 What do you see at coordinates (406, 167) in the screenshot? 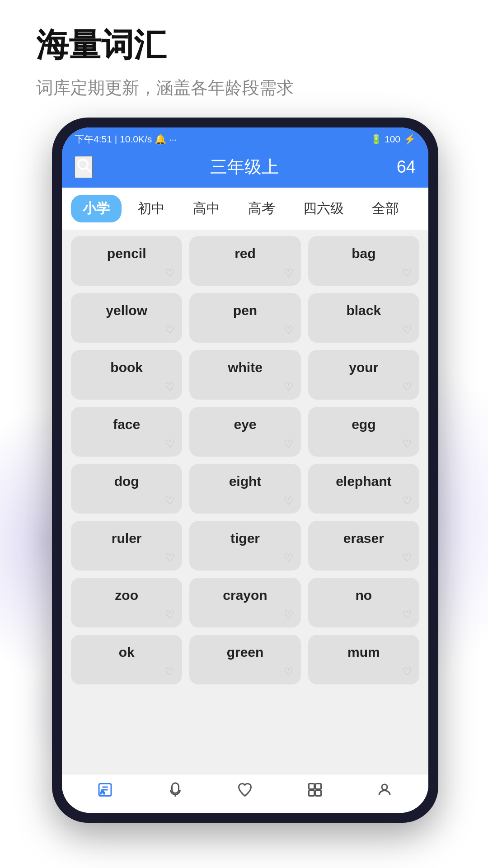
I see `word-count: 64` at bounding box center [406, 167].